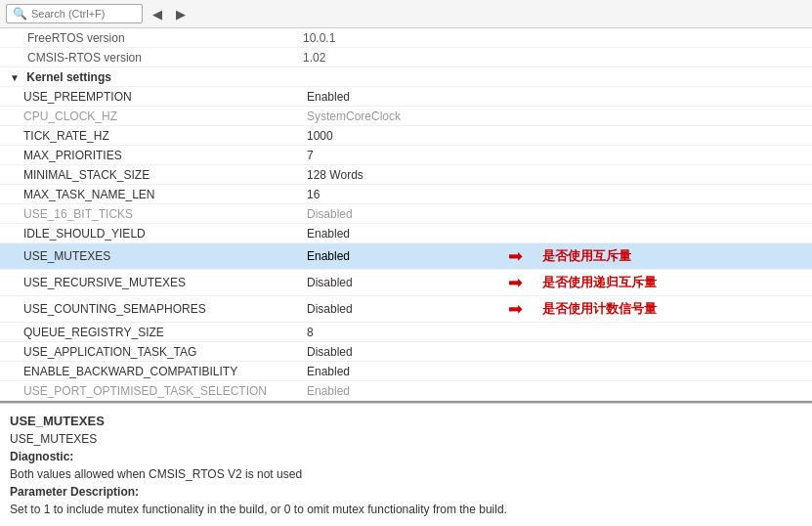 Image resolution: width=812 pixels, height=526 pixels. What do you see at coordinates (406, 155) in the screenshot?
I see `table-row: MAX_PRIORITIES 7` at bounding box center [406, 155].